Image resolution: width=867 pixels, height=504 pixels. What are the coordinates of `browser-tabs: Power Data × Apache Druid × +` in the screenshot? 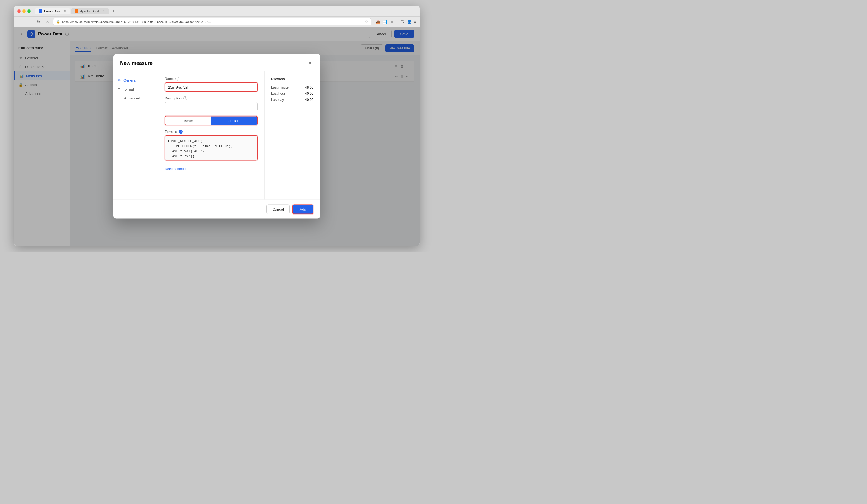 It's located at (226, 11).